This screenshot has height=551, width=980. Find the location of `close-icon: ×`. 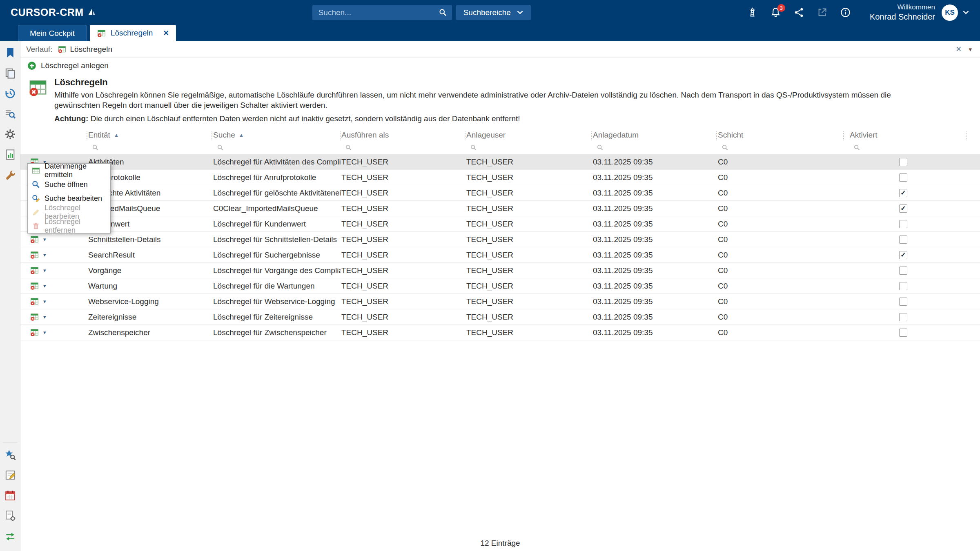

close-icon: × is located at coordinates (959, 49).